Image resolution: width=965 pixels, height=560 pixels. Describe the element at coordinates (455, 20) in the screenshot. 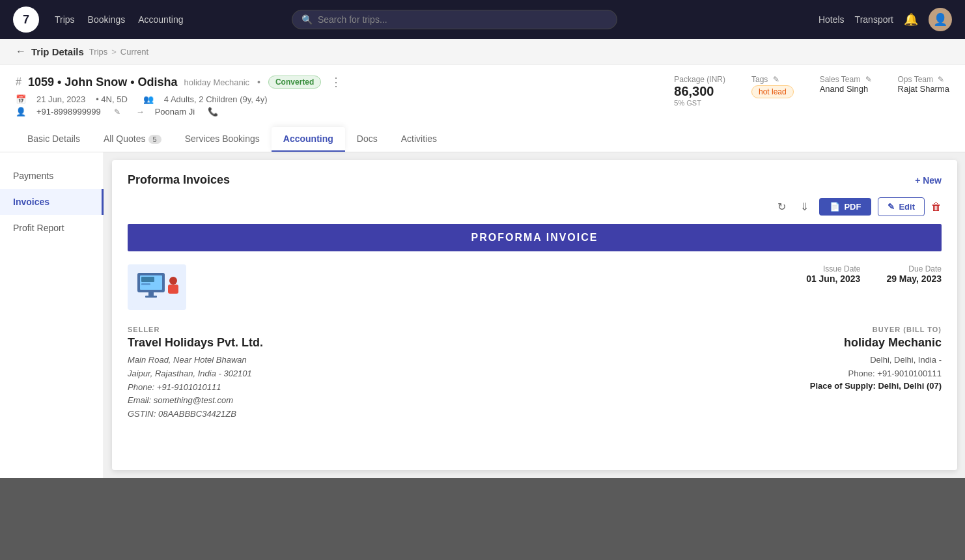

I see `search-bar: 🔍` at that location.